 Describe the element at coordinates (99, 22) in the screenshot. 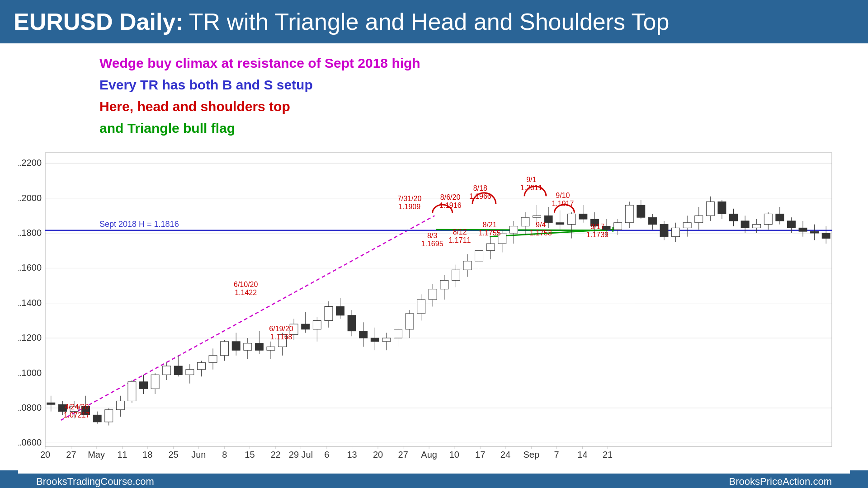

I see `header-title-bold: EURUSD Daily:` at that location.